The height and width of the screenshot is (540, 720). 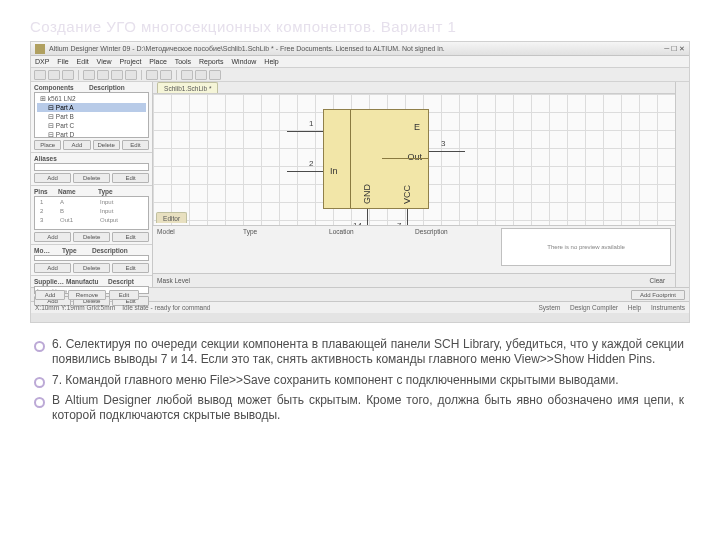 What do you see at coordinates (244, 62) in the screenshot?
I see `menu-window: Window` at bounding box center [244, 62].